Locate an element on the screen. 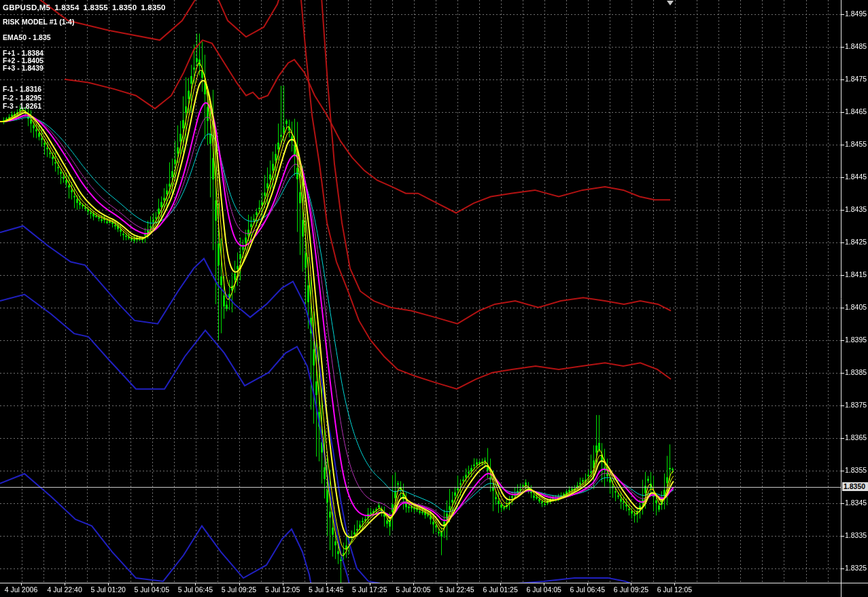 This screenshot has height=597, width=868. price-axis-label: 1.8365 is located at coordinates (856, 437).